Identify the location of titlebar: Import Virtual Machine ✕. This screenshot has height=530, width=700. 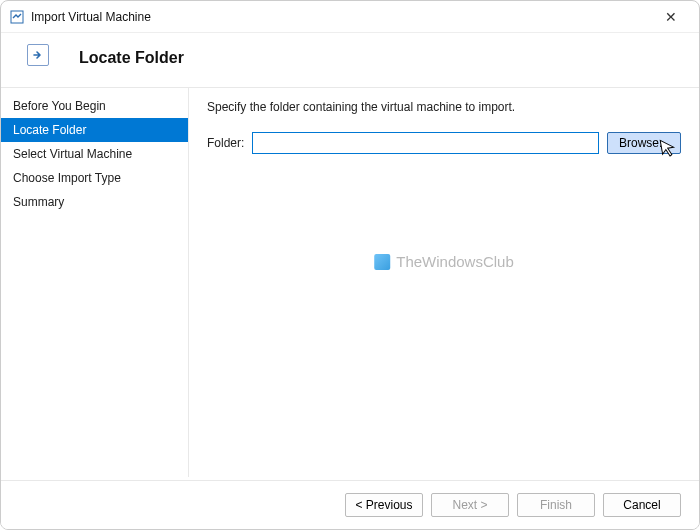
(350, 17).